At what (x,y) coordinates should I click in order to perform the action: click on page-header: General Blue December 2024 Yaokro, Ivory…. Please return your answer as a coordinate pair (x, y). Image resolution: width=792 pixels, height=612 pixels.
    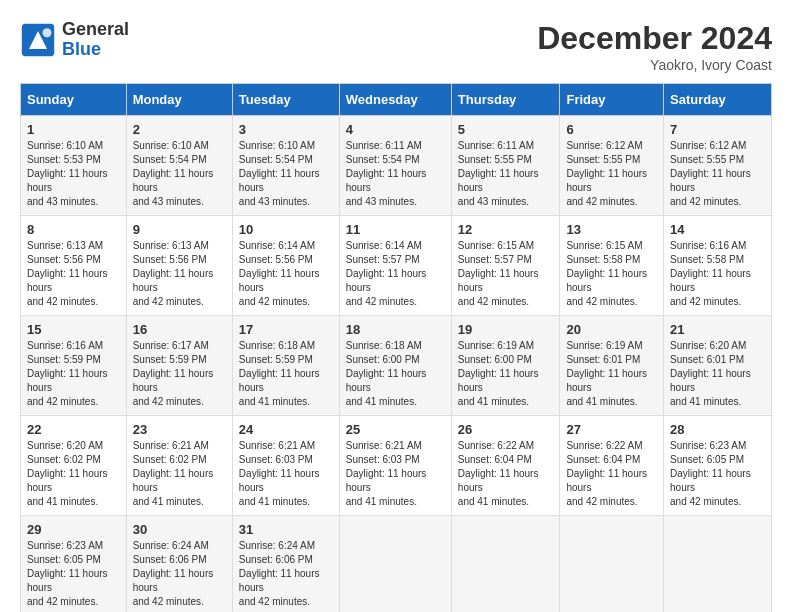
    Looking at the image, I should click on (396, 46).